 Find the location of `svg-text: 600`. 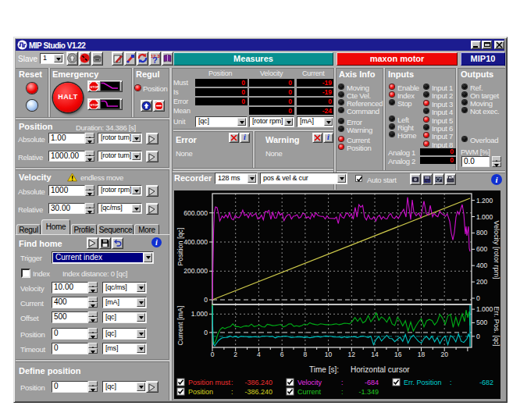

svg-text: 600 is located at coordinates (482, 249).